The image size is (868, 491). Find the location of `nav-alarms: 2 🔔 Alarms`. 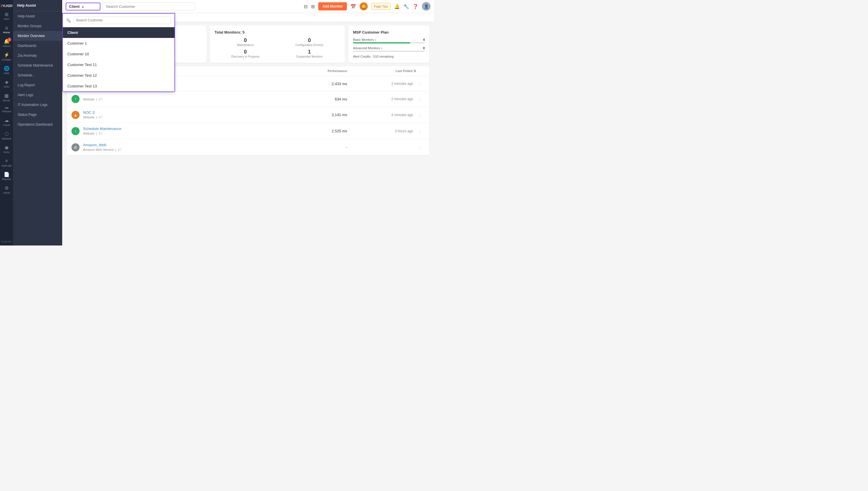

nav-alarms: 2 🔔 Alarms is located at coordinates (7, 43).